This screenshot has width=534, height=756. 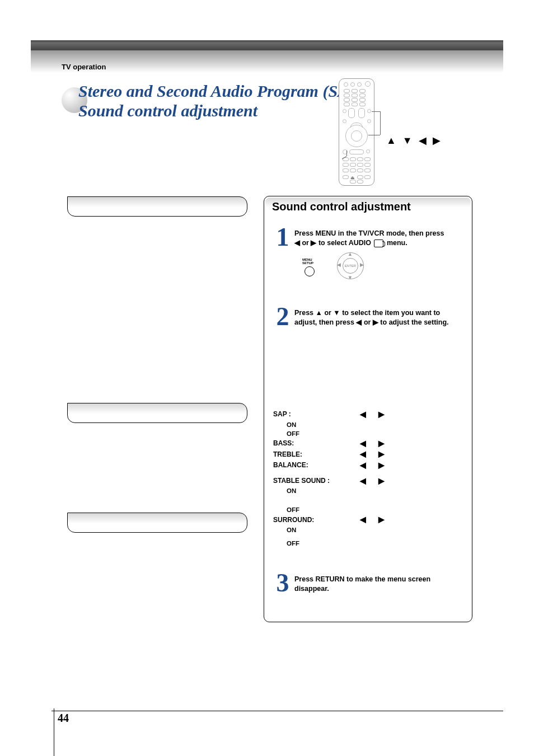 I want to click on setup-label: SETUP, so click(x=308, y=263).